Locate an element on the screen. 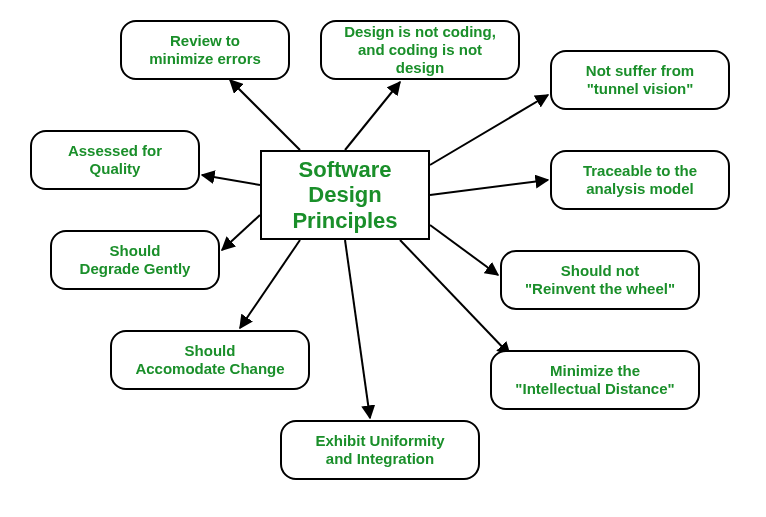 This screenshot has width=766, height=517. node-tunnel: Not suffer from "tunnel vision" is located at coordinates (640, 80).